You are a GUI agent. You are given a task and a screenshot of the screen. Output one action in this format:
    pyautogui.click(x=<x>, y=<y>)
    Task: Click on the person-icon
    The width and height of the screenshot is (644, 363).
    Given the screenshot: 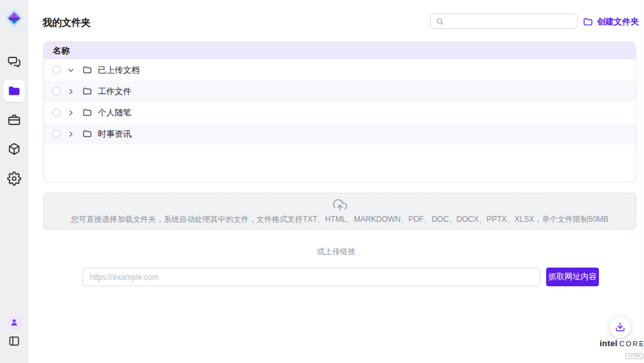 What is the action you would take?
    pyautogui.click(x=14, y=322)
    